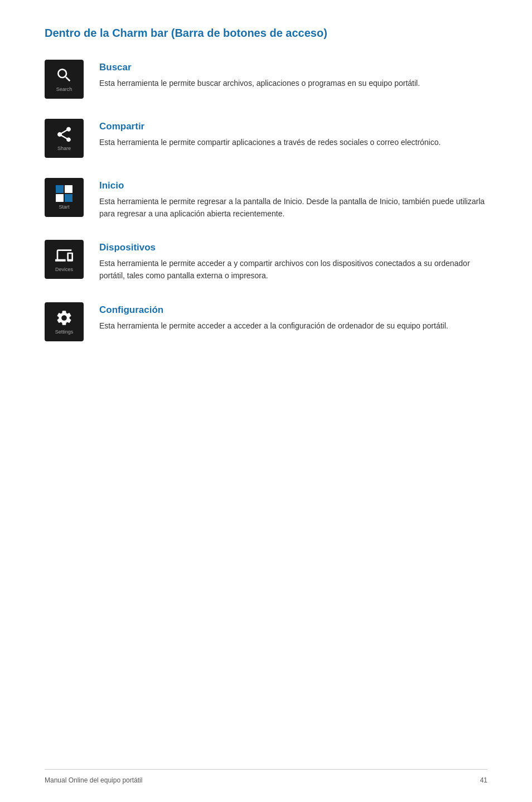  I want to click on share-icon-box: Share, so click(64, 138).